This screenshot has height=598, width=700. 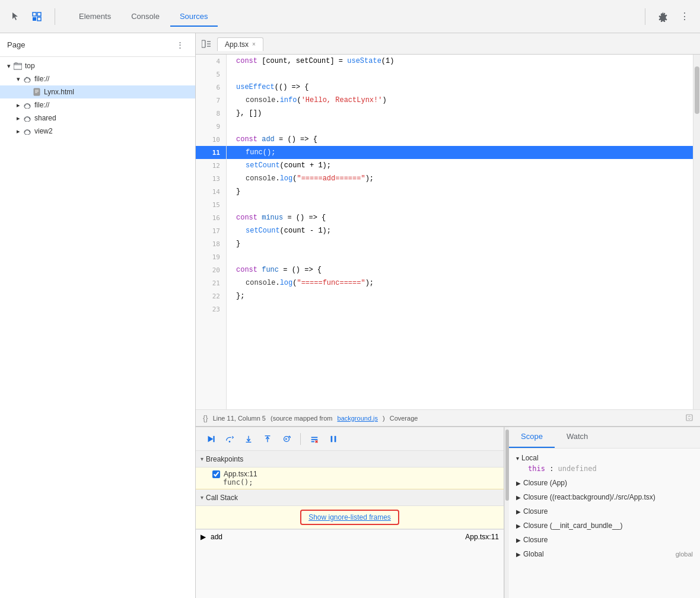 What do you see at coordinates (460, 244) in the screenshot?
I see `code-line-18: }` at bounding box center [460, 244].